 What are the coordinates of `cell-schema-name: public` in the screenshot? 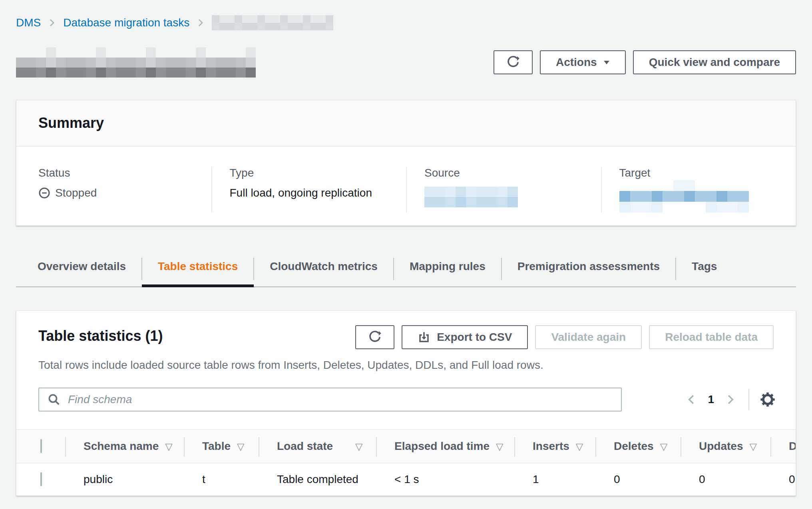 It's located at (125, 479).